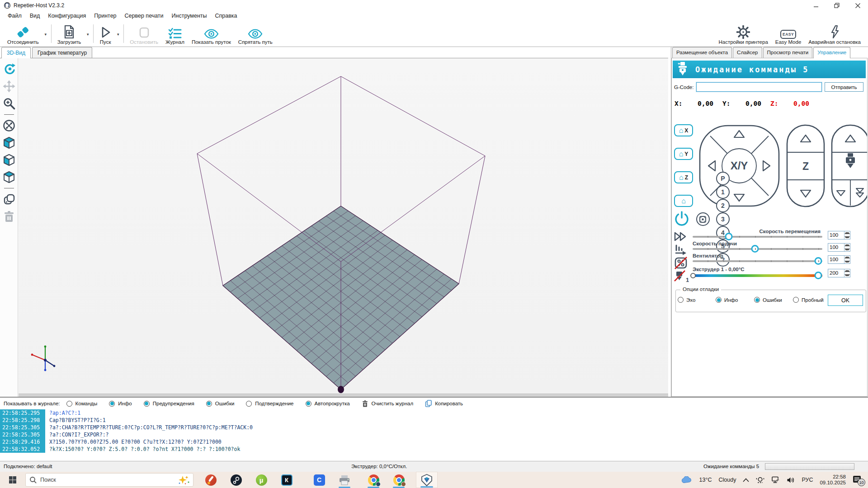  I want to click on debug-option-Ошибки: Ошибки, so click(768, 300).